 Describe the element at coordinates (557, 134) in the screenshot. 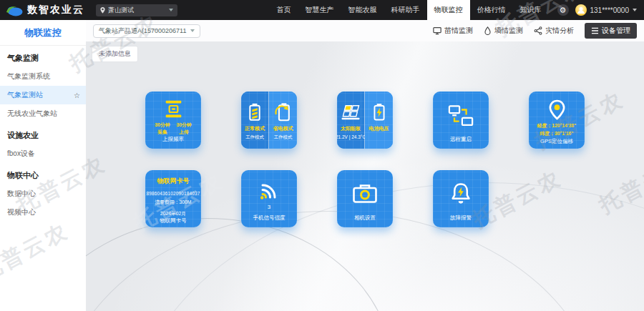

I see `gps-latitude: 纬度：30°1'16"` at that location.